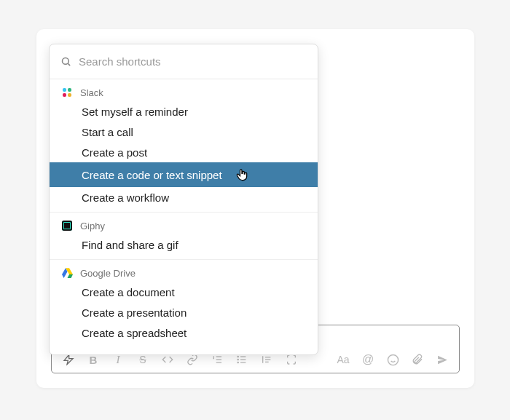 The height and width of the screenshot is (420, 510). I want to click on shortcut-create-post: Create a post, so click(184, 152).